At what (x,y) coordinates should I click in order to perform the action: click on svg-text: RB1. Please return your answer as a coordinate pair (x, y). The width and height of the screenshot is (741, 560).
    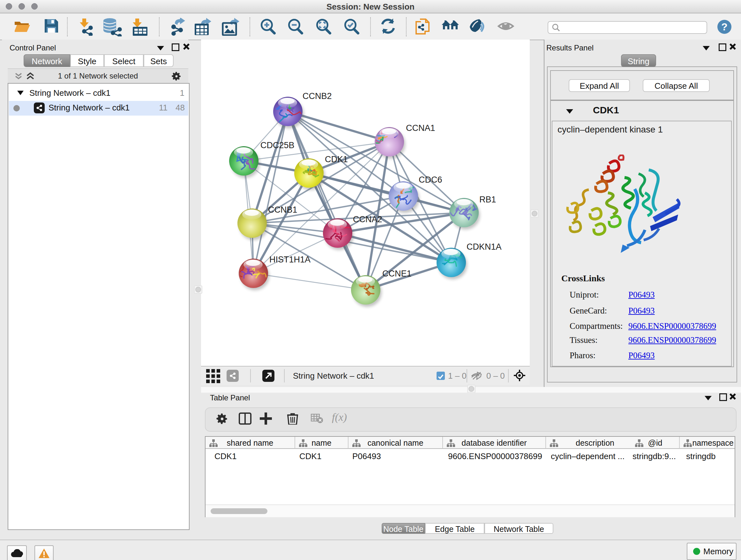
    Looking at the image, I should click on (488, 200).